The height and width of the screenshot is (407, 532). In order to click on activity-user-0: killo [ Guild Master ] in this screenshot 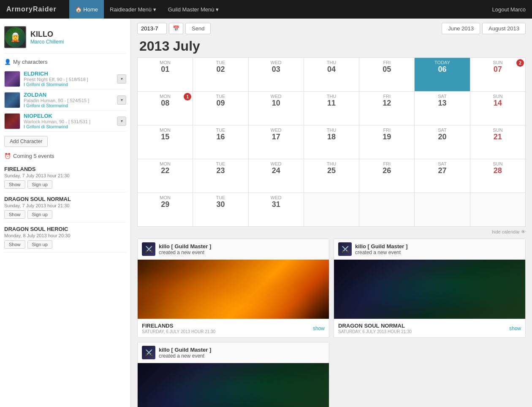, I will do `click(185, 247)`.